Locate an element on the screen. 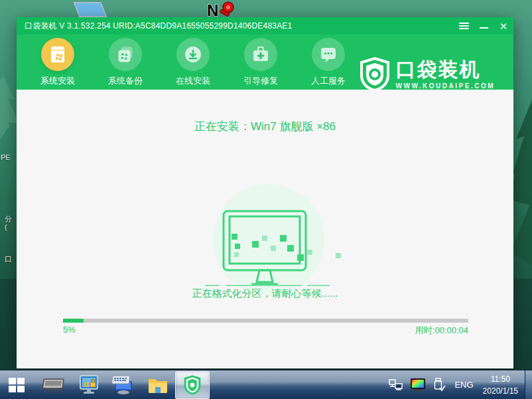  nav-item-online-install: 在线安装 is located at coordinates (193, 62).